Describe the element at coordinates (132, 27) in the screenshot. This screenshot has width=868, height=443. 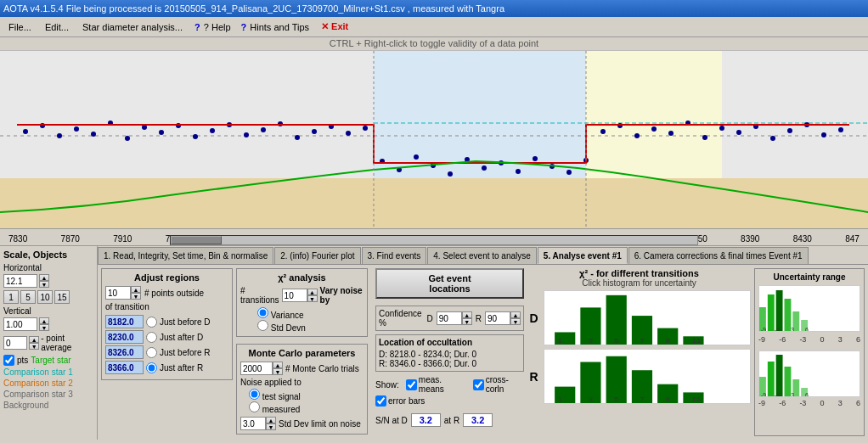
I see `star-diameter-menu: Star diameter analysis...` at that location.